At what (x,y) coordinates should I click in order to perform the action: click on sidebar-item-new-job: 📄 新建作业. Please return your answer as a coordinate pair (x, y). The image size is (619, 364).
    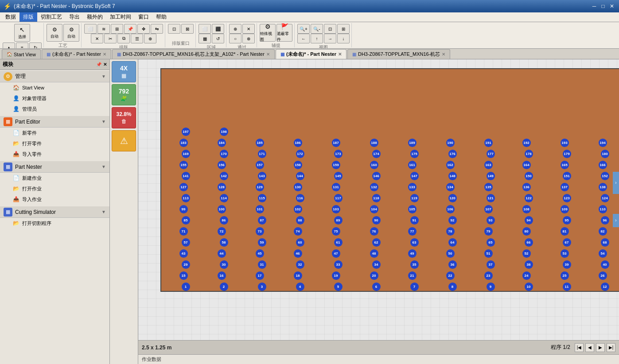
    Looking at the image, I should click on (55, 178).